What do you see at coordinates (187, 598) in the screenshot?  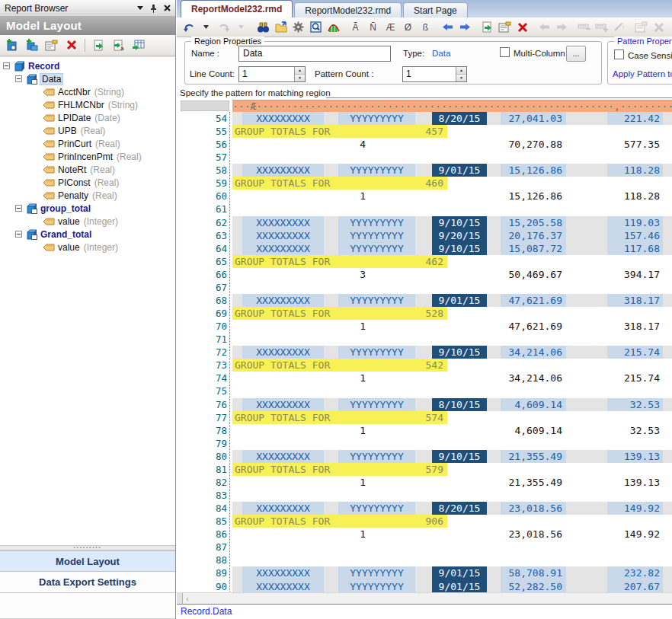 I see `scroll-left-icon: ‹` at bounding box center [187, 598].